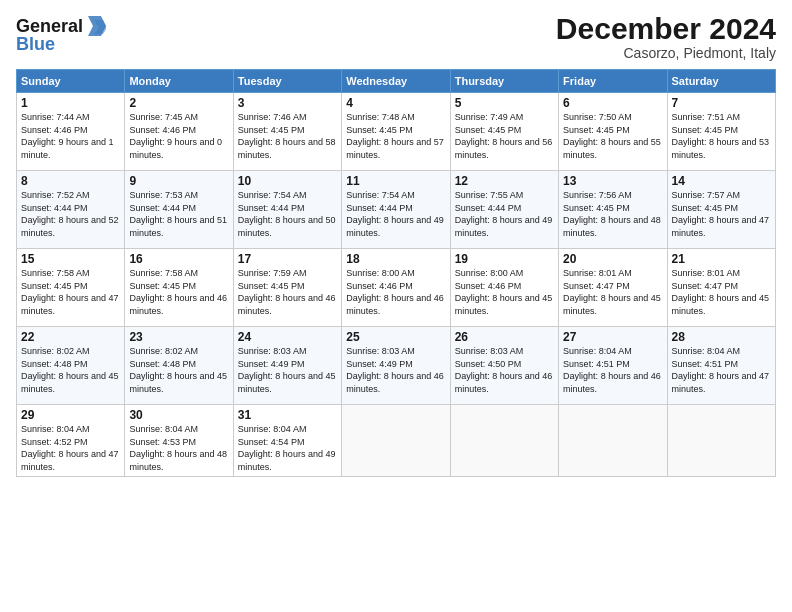 The width and height of the screenshot is (792, 612). Describe the element at coordinates (288, 103) in the screenshot. I see `day-number: 3` at that location.